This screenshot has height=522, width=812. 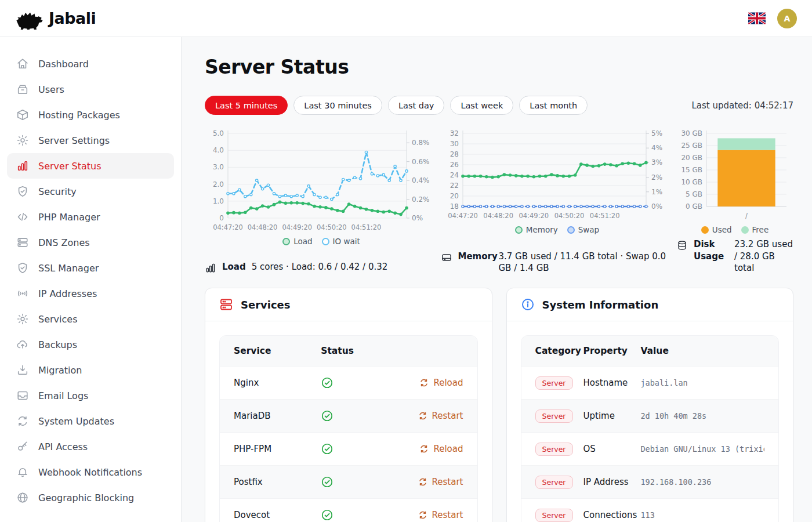 I want to click on time-filter-last-week: Last week, so click(x=481, y=106).